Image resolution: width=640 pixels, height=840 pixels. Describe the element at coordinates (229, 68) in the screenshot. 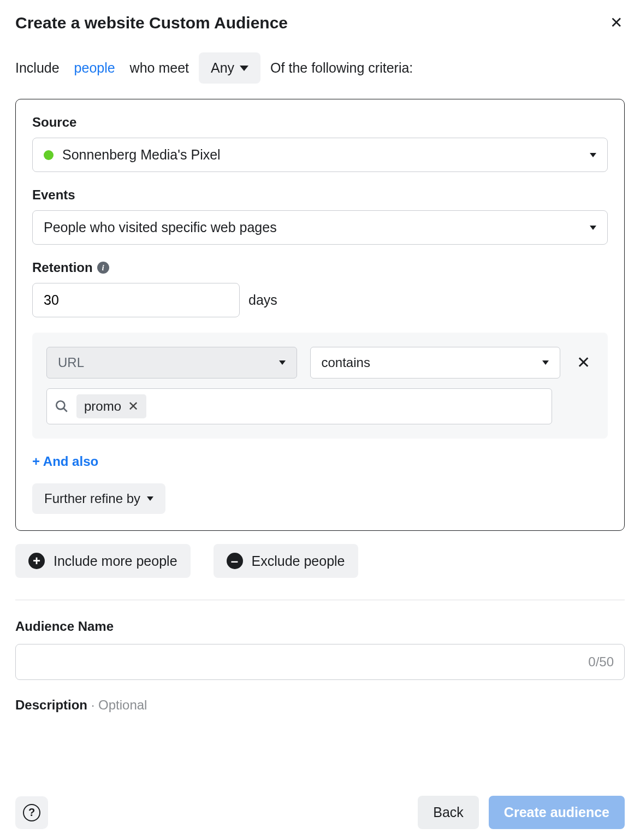

I see `any-dropdown: Any` at that location.